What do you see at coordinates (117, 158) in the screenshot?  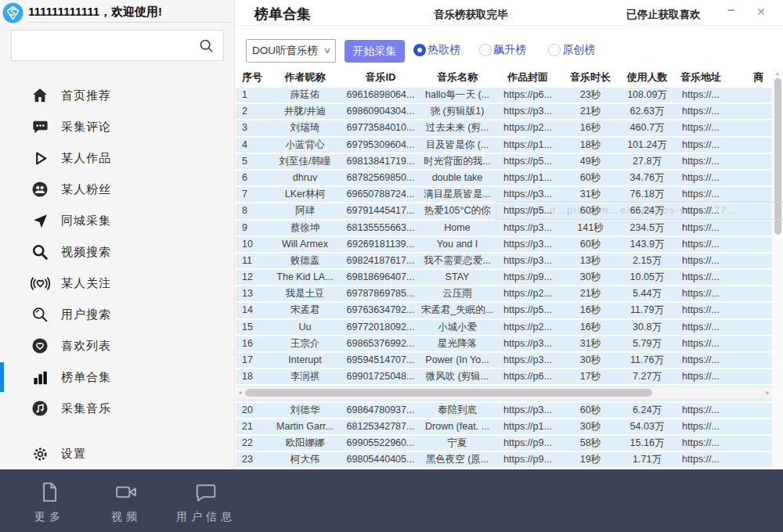 I see `sidebar-item-works: 某人作品` at bounding box center [117, 158].